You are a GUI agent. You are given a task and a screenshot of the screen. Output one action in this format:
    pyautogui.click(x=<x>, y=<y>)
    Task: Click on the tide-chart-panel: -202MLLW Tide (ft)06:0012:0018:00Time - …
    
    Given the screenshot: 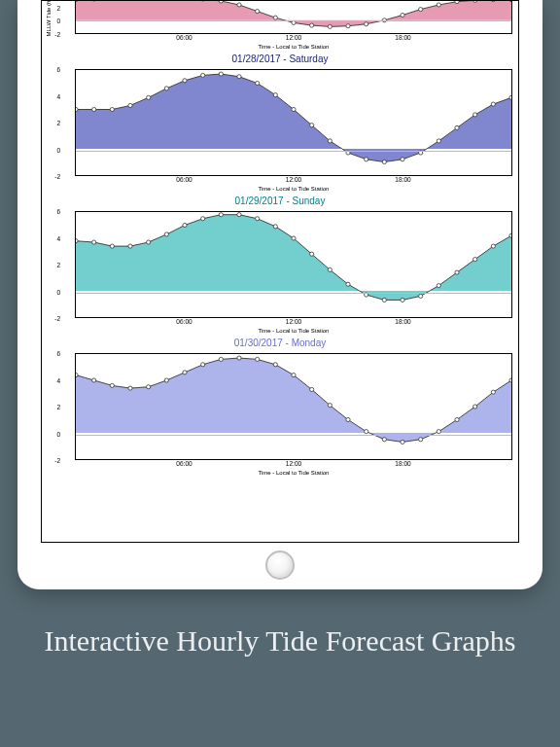 What is the action you would take?
    pyautogui.click(x=280, y=35)
    